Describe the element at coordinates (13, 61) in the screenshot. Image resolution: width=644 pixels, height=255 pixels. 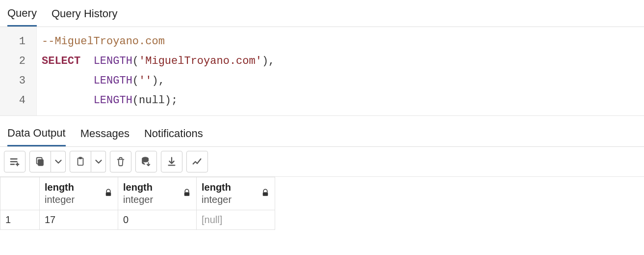
I see `line-number: 2` at that location.